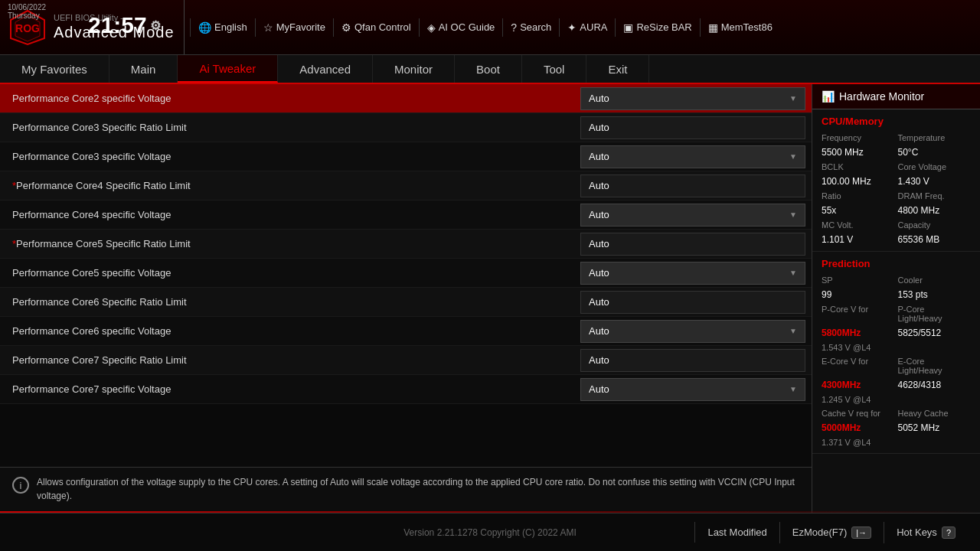 The image size is (980, 551). I want to click on fan-icon: ⚙, so click(346, 28).